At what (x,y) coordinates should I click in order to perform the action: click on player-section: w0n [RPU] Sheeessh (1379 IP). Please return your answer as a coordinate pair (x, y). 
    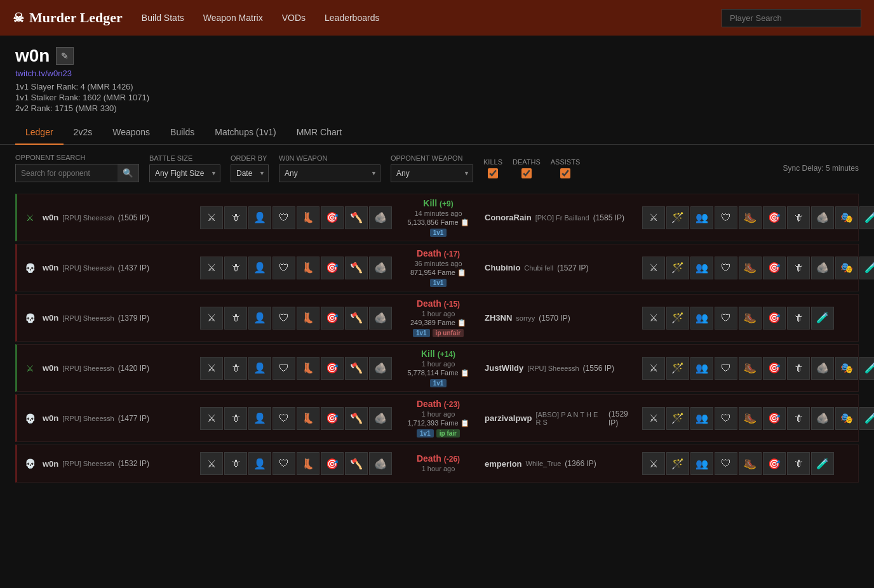
    Looking at the image, I should click on (119, 317).